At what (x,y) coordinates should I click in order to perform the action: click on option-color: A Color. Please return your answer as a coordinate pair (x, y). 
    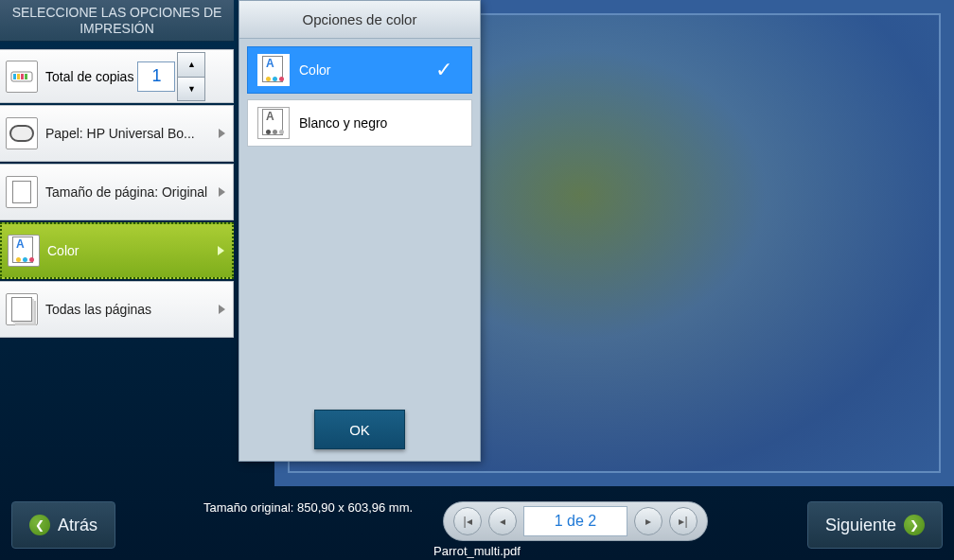
    Looking at the image, I should click on (117, 251).